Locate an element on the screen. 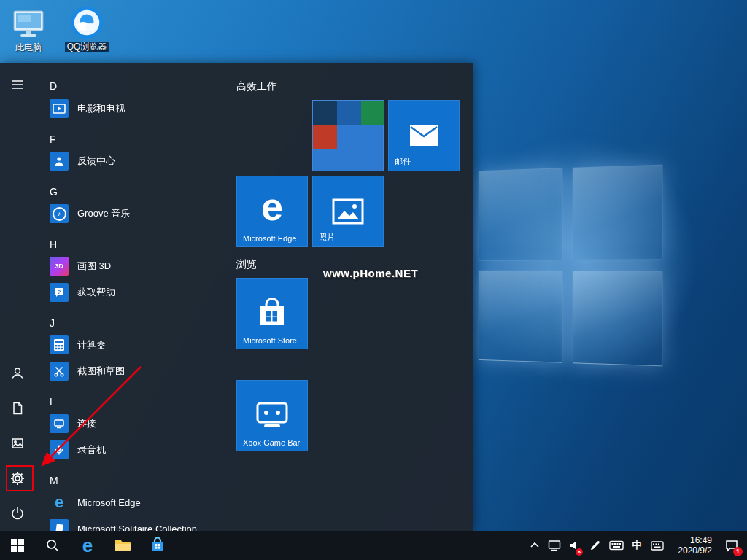 Image resolution: width=747 pixels, height=560 pixels. windows-logo-icon is located at coordinates (18, 545).